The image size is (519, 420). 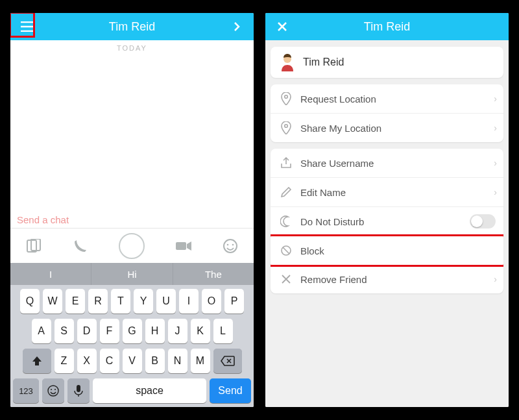 I want to click on row-remove-friend: Remove Friend ›, so click(x=387, y=279).